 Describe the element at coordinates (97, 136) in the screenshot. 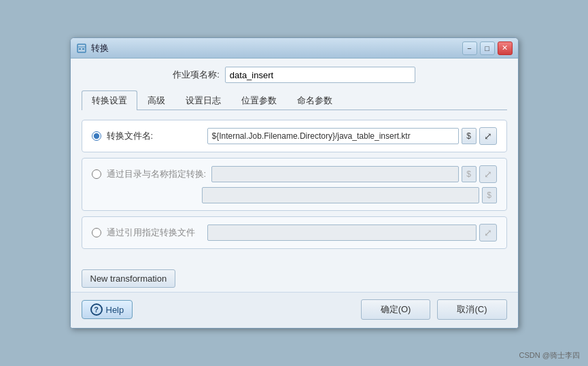

I see `file-radio` at that location.